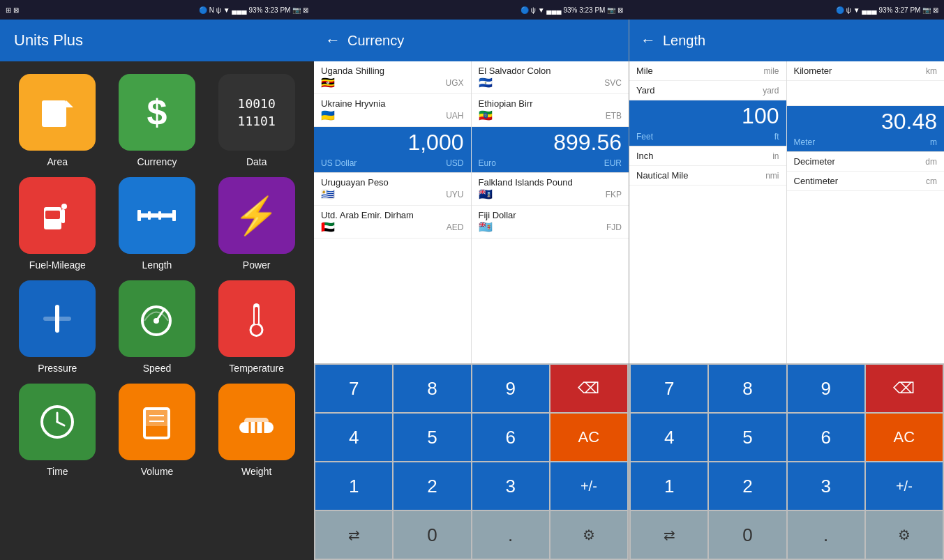 The image size is (944, 560). I want to click on grid-item-temperature: Temperature, so click(257, 327).